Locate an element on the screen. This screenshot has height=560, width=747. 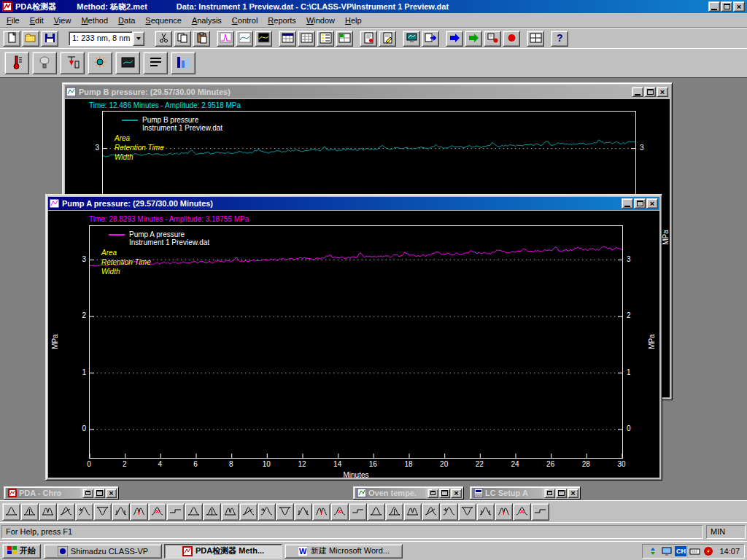
save-file-button is located at coordinates (50, 39).